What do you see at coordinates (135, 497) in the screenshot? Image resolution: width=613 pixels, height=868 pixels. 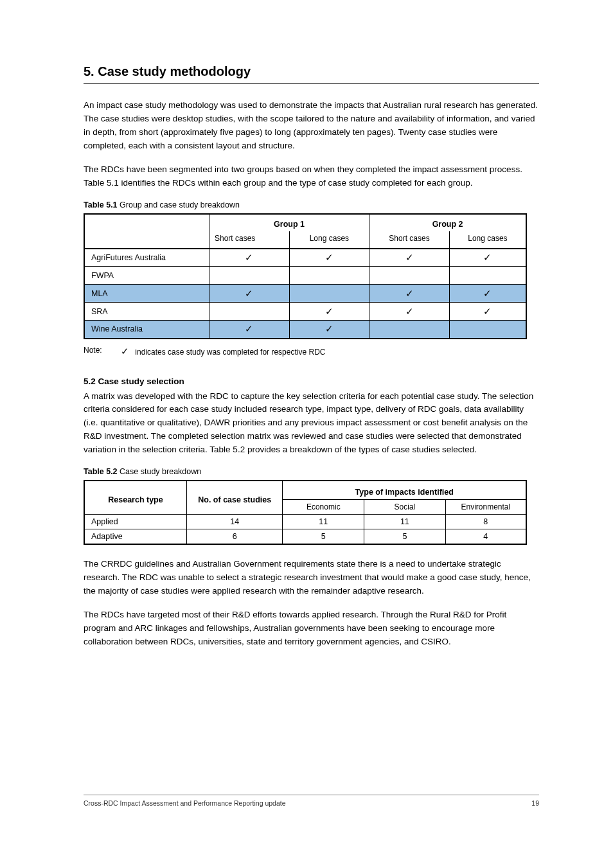 I see `t2-head-research-type: Research type` at bounding box center [135, 497].